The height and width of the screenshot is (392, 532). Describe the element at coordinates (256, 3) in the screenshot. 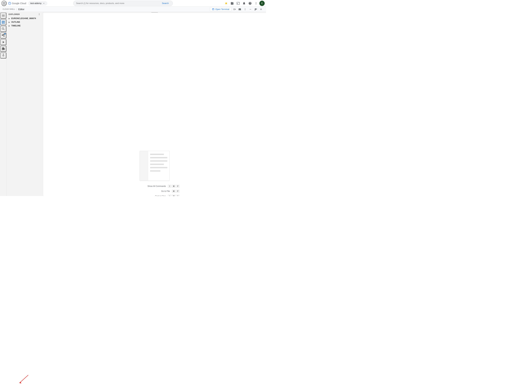

I see `more-options-button` at that location.